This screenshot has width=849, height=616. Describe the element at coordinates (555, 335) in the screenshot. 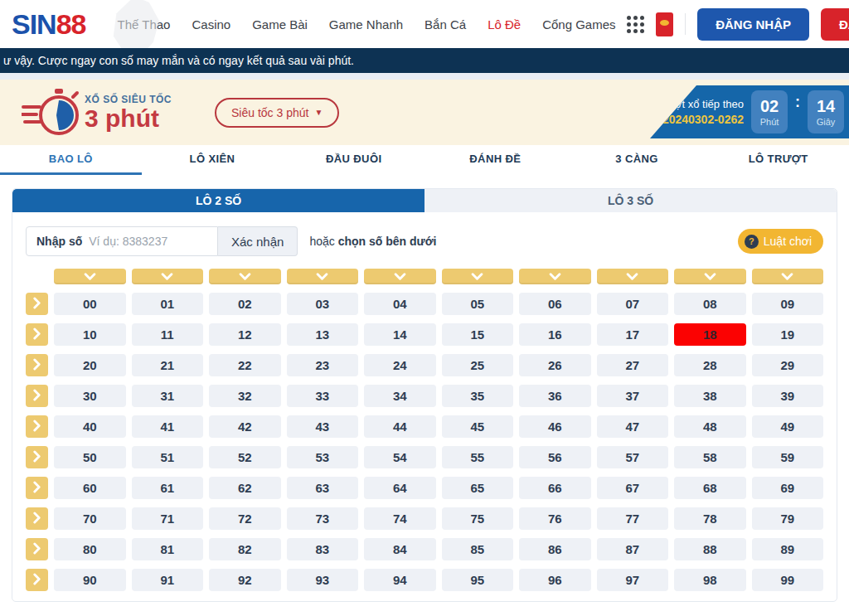

I see `number-cell-16: 16` at that location.